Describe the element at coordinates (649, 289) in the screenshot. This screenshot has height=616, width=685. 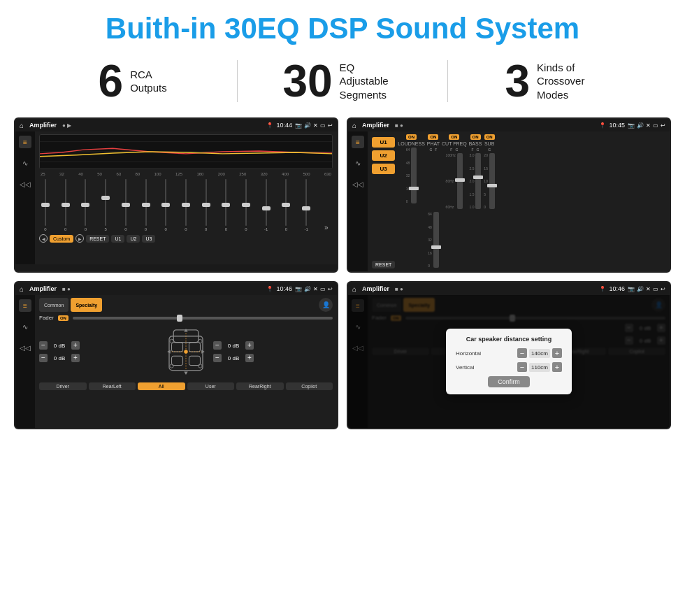
I see `close-icon-4: ✕` at that location.